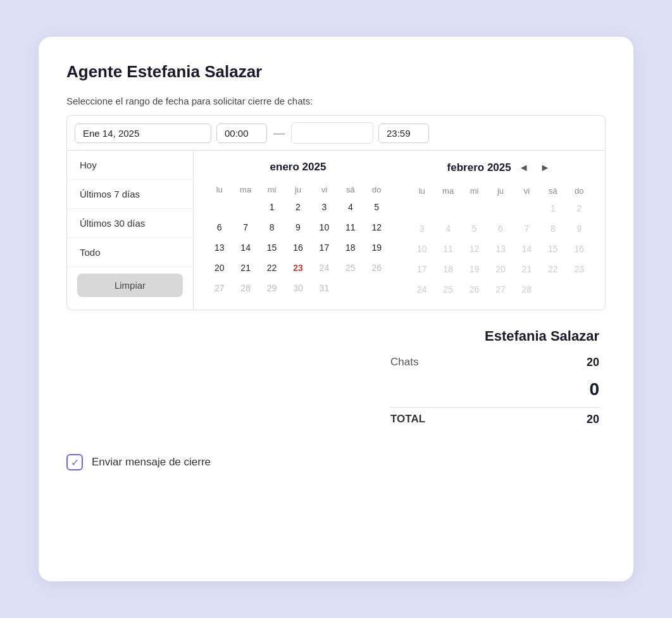 This screenshot has width=672, height=618. What do you see at coordinates (448, 191) in the screenshot?
I see `feb-th-ma: ma` at bounding box center [448, 191].